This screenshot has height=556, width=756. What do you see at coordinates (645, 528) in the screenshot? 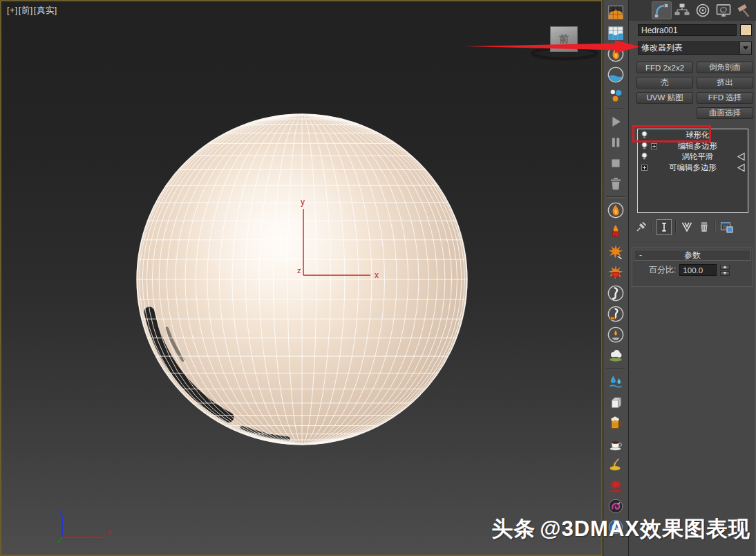
I see `watermark-handle: @3DMAX效果图表现` at bounding box center [645, 528].